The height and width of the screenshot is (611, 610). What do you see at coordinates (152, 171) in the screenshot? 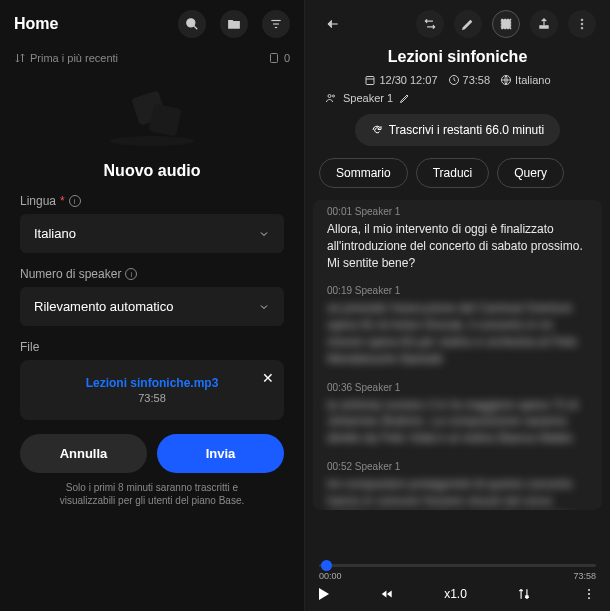
I see `form-title: Nuovo audio` at bounding box center [152, 171].